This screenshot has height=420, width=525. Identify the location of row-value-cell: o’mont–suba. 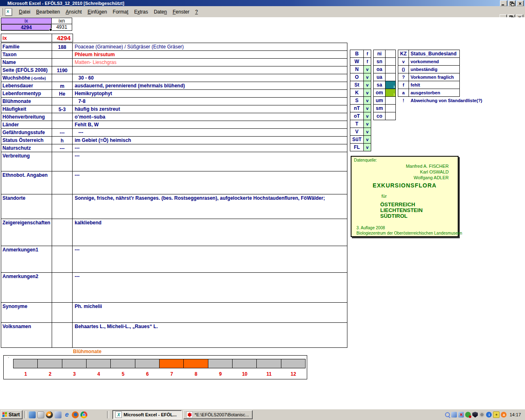
(210, 117).